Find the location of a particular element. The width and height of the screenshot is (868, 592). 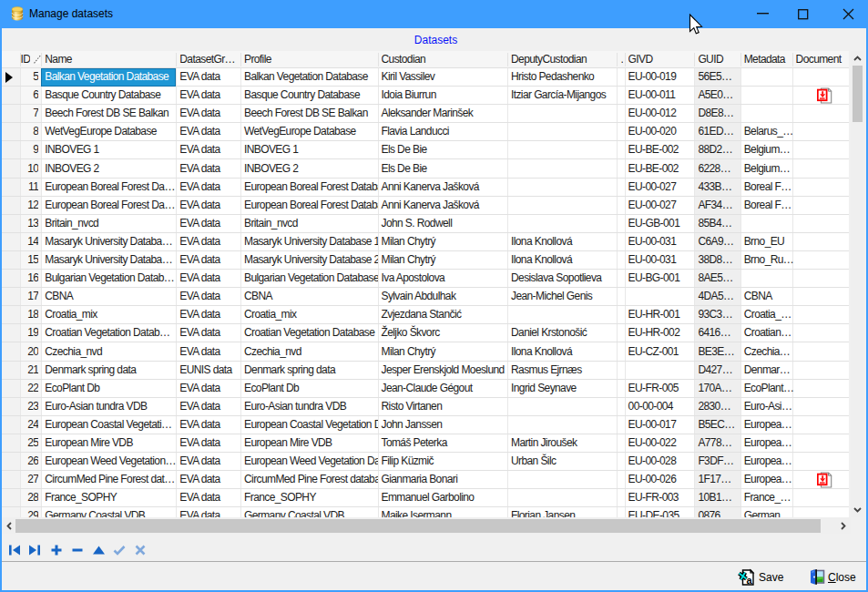

svg-text: a is located at coordinates (751, 580).